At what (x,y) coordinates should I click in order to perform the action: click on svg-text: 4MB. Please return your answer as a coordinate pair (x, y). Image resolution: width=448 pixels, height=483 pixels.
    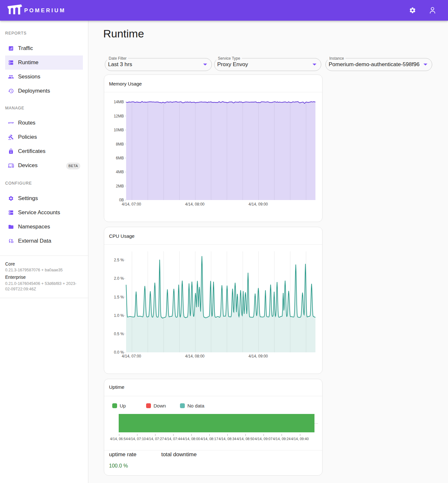
    Looking at the image, I should click on (120, 172).